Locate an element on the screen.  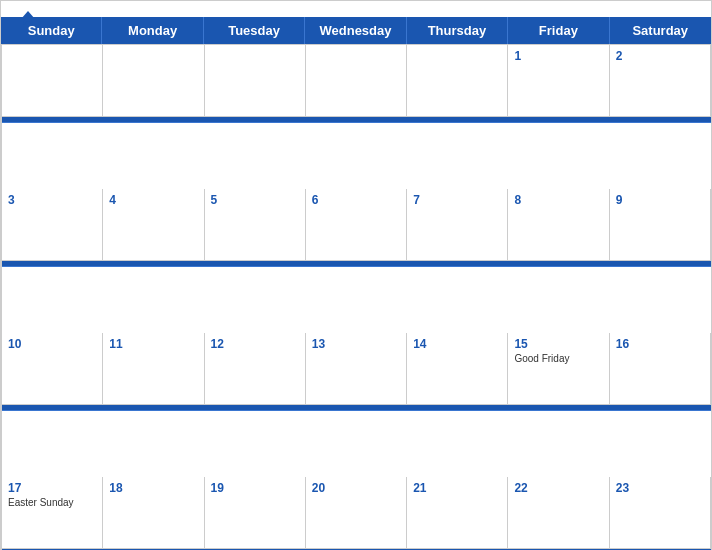
logo-bird-icon is located at coordinates (28, 18).